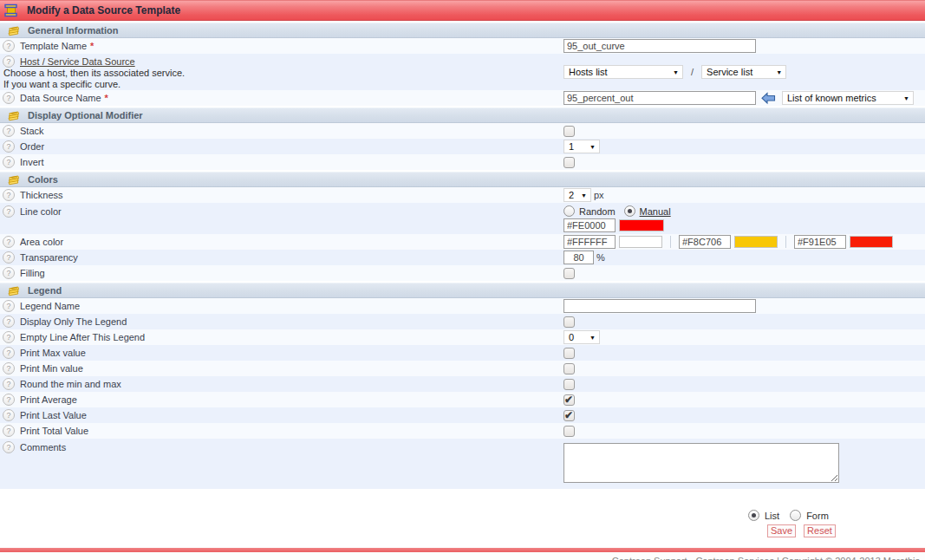 This screenshot has width=925, height=560. I want to click on line-color-swatch, so click(642, 225).